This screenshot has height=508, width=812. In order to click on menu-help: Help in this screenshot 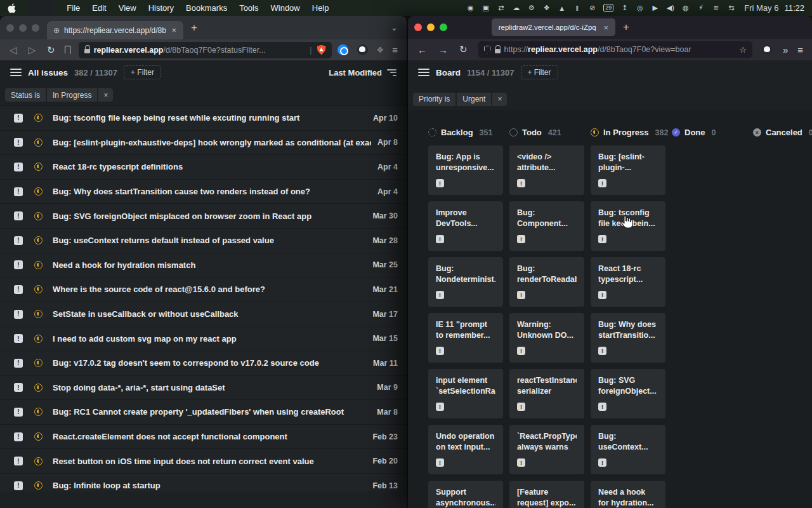, I will do `click(321, 8)`.